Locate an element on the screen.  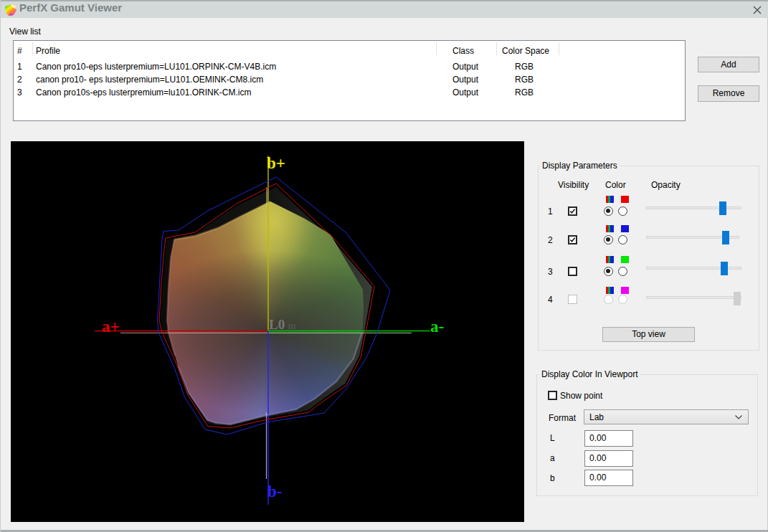
svg-text: L0 is located at coordinates (277, 324).